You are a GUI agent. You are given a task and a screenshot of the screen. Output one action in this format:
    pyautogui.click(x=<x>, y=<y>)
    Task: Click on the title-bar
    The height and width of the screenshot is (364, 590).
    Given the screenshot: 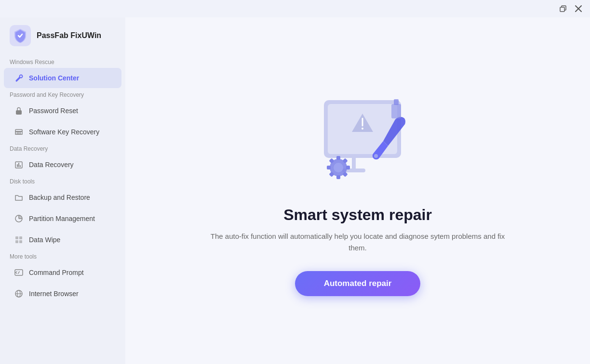 What is the action you would take?
    pyautogui.click(x=295, y=9)
    